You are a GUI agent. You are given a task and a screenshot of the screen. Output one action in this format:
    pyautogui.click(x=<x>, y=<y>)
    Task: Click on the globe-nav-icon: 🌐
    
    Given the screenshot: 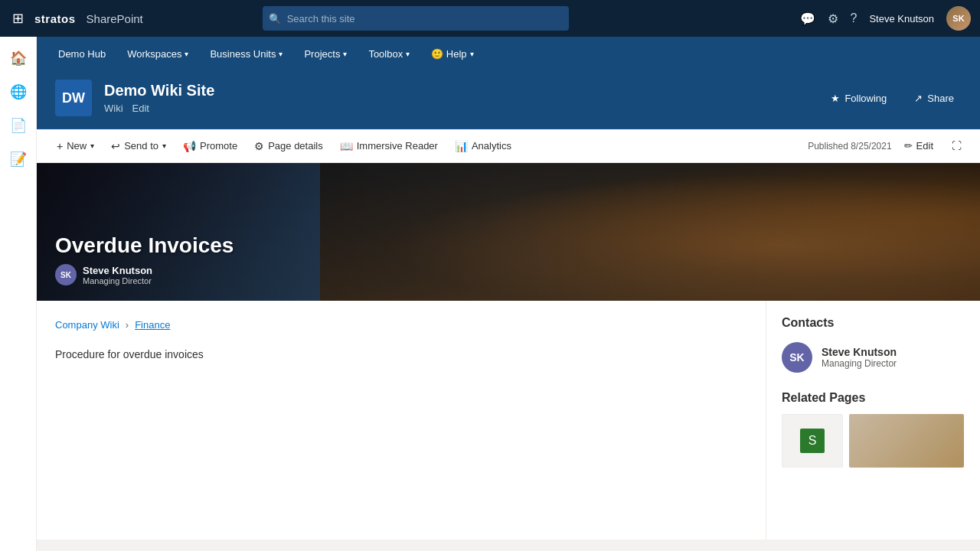 What is the action you would take?
    pyautogui.click(x=18, y=92)
    